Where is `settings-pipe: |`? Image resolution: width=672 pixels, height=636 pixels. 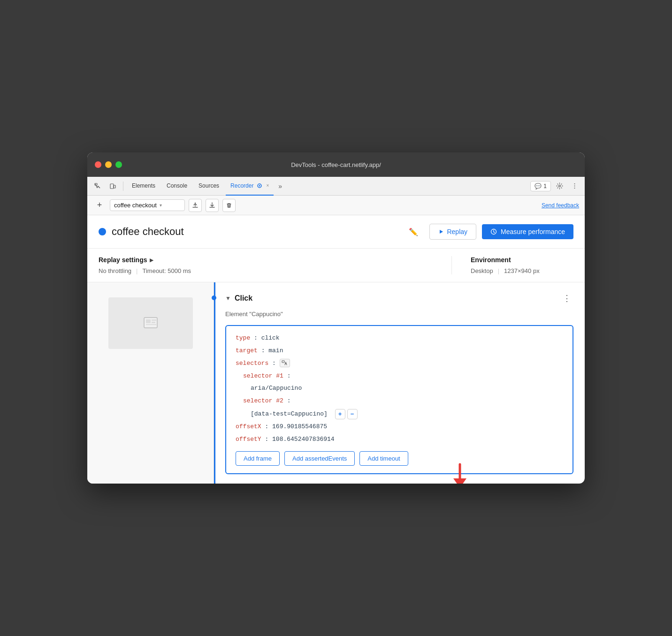 settings-pipe: | is located at coordinates (137, 271).